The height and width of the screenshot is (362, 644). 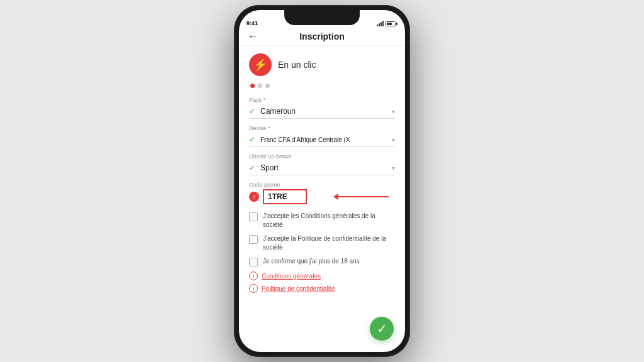 What do you see at coordinates (326, 111) in the screenshot?
I see `pays-value: Cameroun` at bounding box center [326, 111].